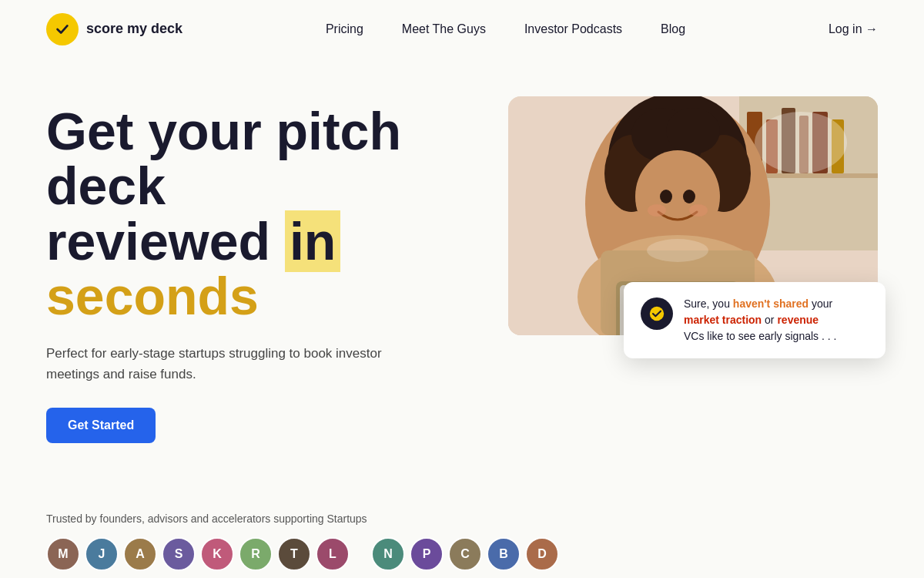  I want to click on nav-menu: Pricing Meet The Guys Investor Podcasts …, so click(505, 29).